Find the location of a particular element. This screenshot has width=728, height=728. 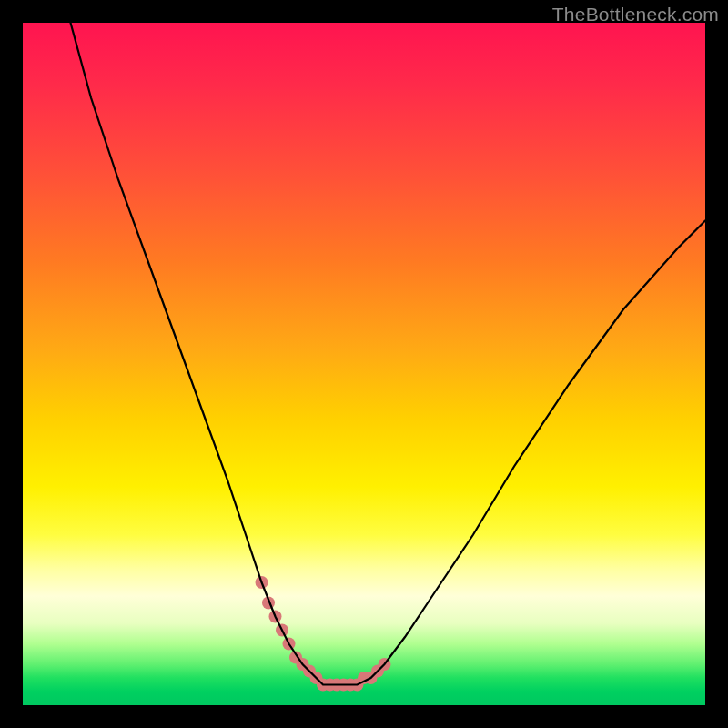

highlight-dots-group is located at coordinates (324, 633).